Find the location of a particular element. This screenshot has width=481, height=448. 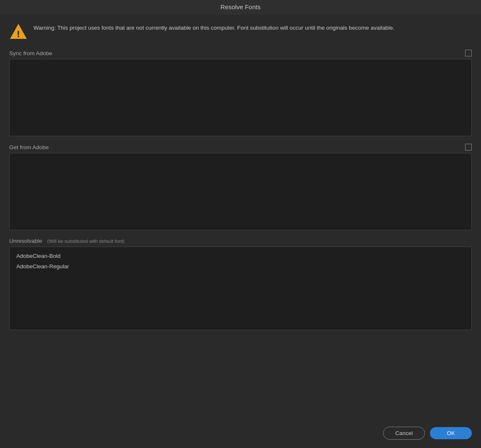

get-section-header: Get from Adobe is located at coordinates (240, 147).